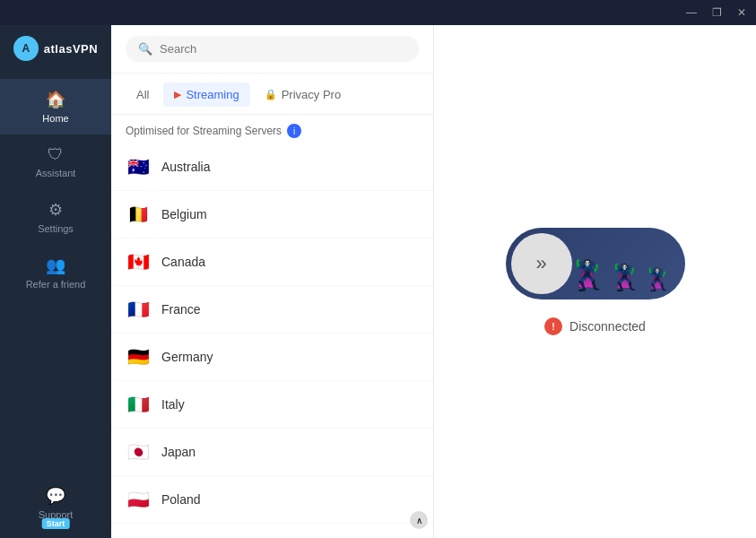 This screenshot has height=538, width=756. Describe the element at coordinates (212, 95) in the screenshot. I see `tab-streaming-label: Streaming` at that location.